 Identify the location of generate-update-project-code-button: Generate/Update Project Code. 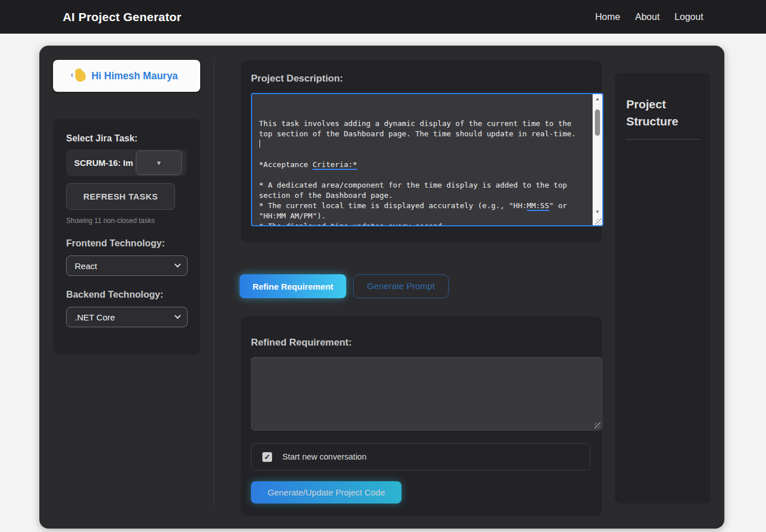
(326, 493).